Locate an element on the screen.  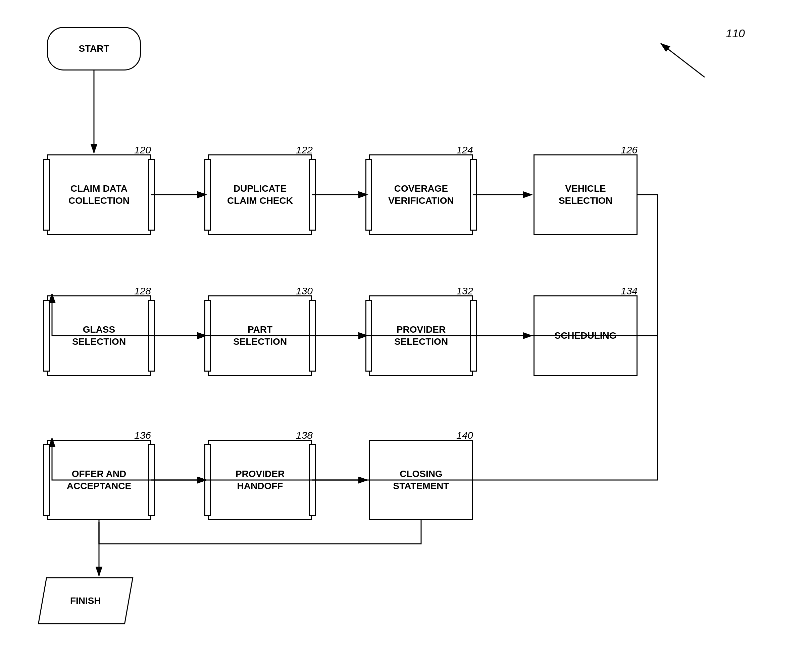
node-134-label: SCHEDULING is located at coordinates (586, 336).